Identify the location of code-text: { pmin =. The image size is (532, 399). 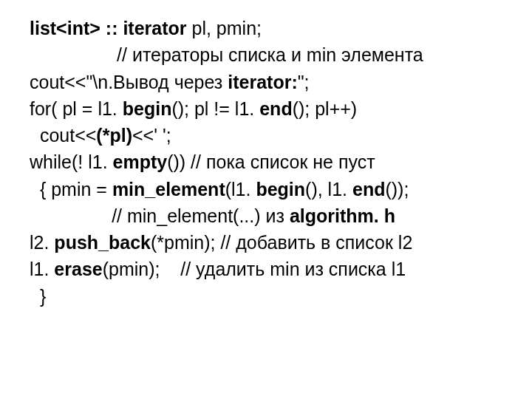
(71, 189).